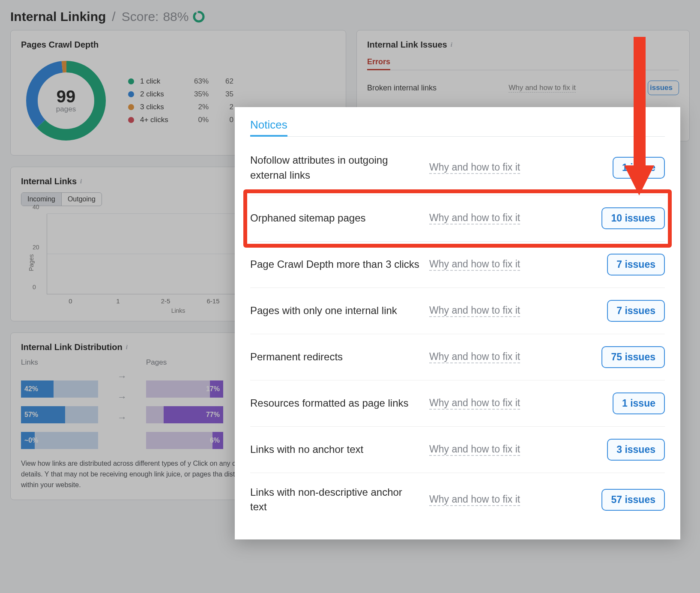 The width and height of the screenshot is (700, 593). I want to click on legend-pct: 0%, so click(196, 120).